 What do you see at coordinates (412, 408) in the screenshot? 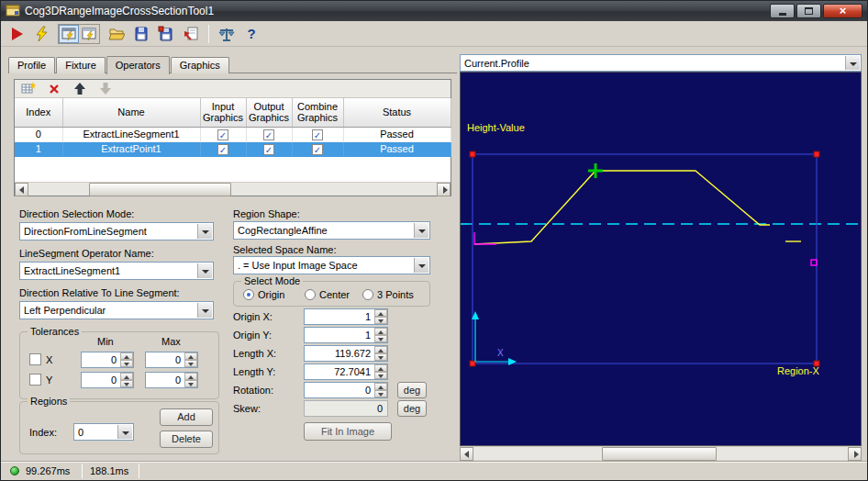
I see `skew-deg-button: deg` at bounding box center [412, 408].